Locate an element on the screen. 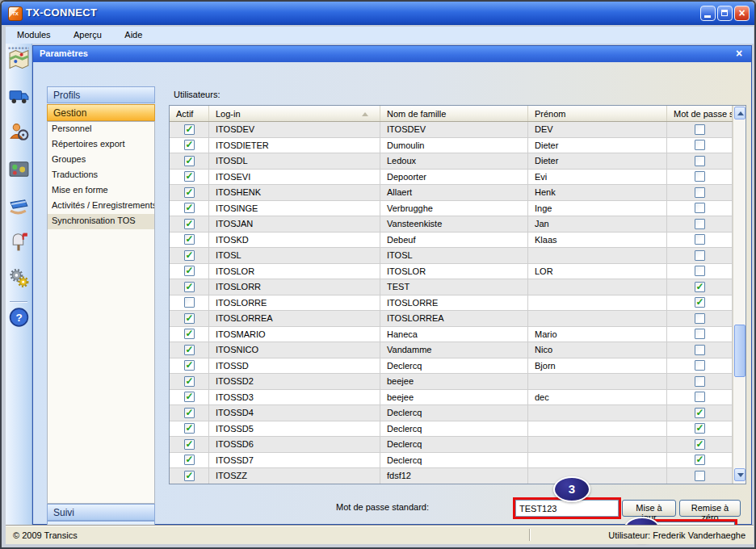  table-row: ITOSMARIOHanecaMario is located at coordinates (451, 335).